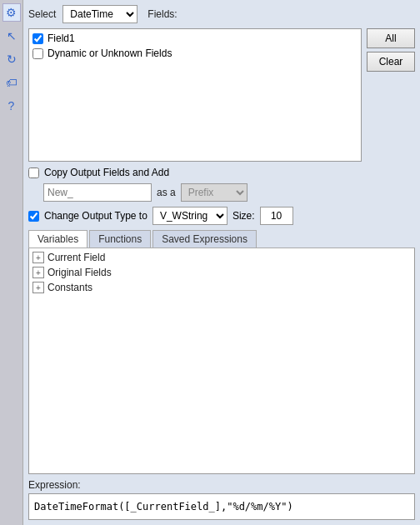  Describe the element at coordinates (205, 238) in the screenshot. I see `tab-saved-expressions: Saved Expressions` at that location.